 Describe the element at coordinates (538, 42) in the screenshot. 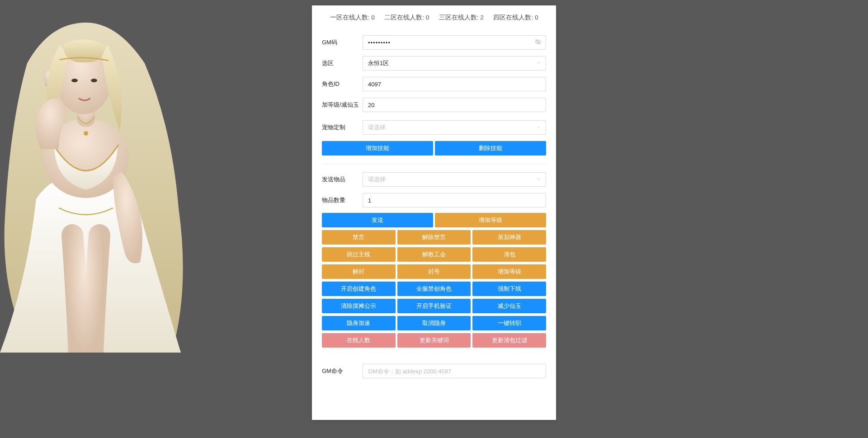

I see `eye-invisible-icon` at that location.